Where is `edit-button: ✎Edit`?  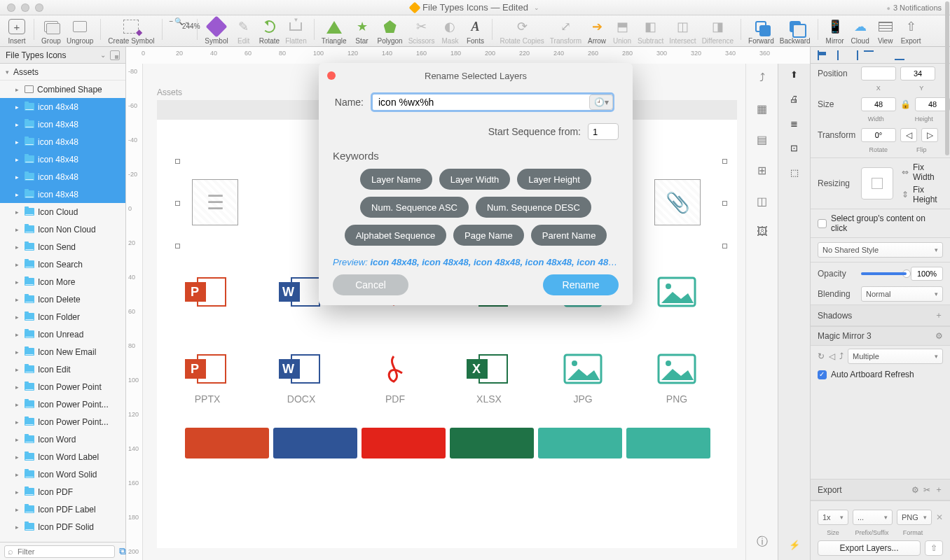
edit-button: ✎Edit is located at coordinates (244, 31).